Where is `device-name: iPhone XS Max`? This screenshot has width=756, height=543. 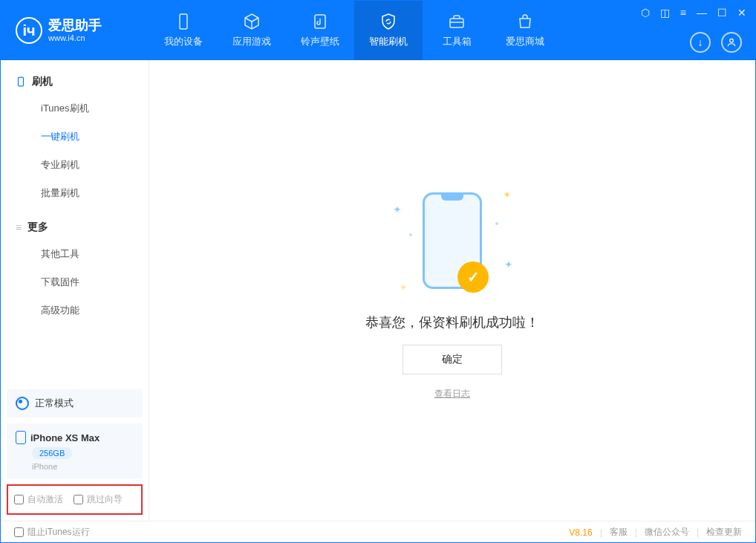 device-name: iPhone XS Max is located at coordinates (65, 438).